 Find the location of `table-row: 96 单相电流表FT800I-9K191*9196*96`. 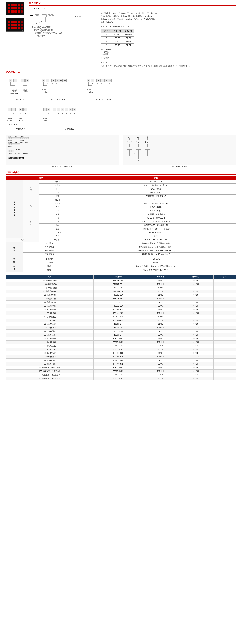

table-row: 96 单相电流表FT800I-9K191*9196*96 is located at coordinates (121, 353).